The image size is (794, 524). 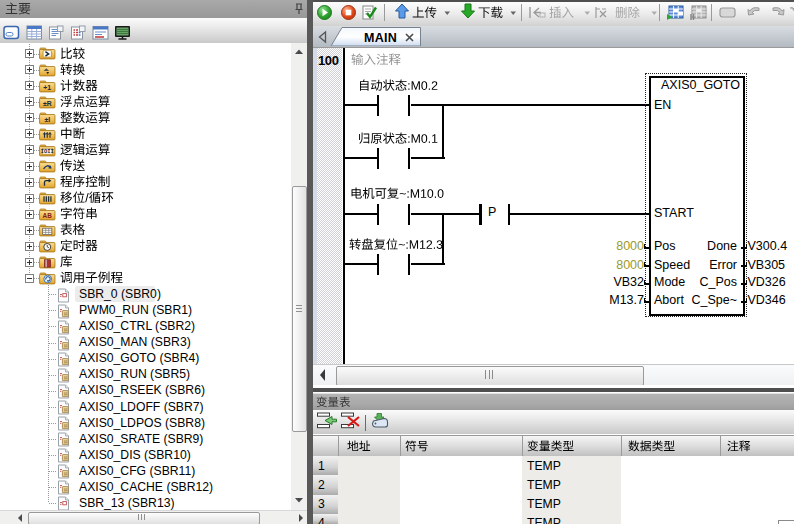 What do you see at coordinates (48, 216) in the screenshot?
I see `svg-text: AB` at bounding box center [48, 216].